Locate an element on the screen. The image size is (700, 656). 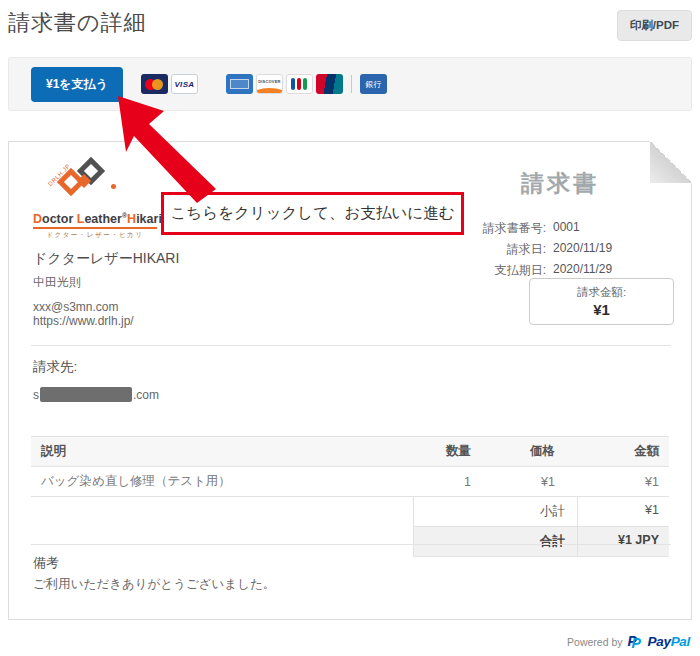
total-label: 合計 is located at coordinates (496, 542).